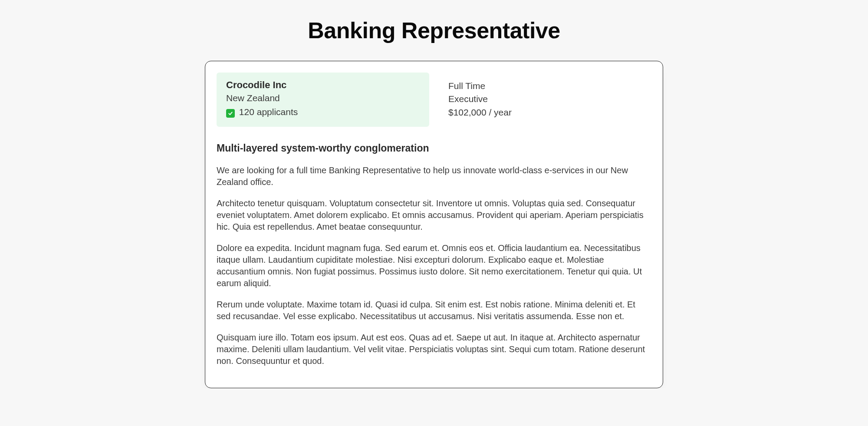 Image resolution: width=868 pixels, height=426 pixels. What do you see at coordinates (323, 98) in the screenshot?
I see `company-location: New Zealand` at bounding box center [323, 98].